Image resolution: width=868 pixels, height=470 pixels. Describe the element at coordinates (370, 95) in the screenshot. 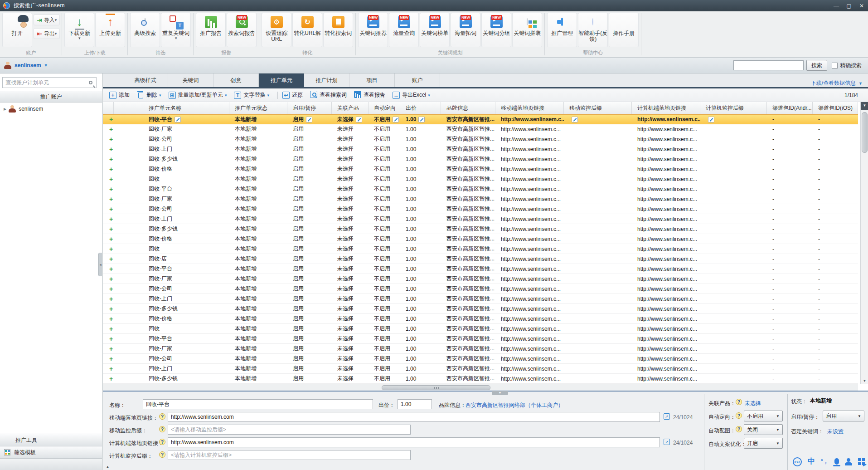

I see `view-report-button: 查看报告` at that location.